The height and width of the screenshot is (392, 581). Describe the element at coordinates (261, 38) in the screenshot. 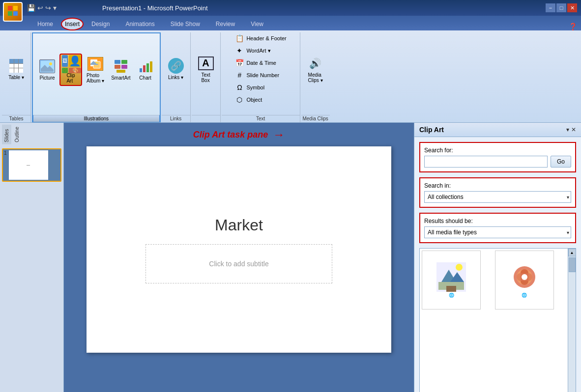

I see `header-footer-button: 📋 Header & Footer` at that location.